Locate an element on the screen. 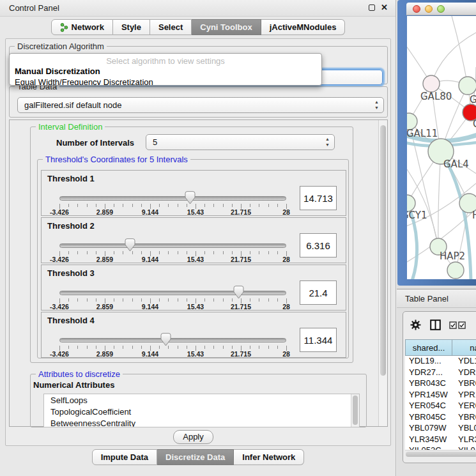  slider-tick-label: 2.859 is located at coordinates (105, 212).